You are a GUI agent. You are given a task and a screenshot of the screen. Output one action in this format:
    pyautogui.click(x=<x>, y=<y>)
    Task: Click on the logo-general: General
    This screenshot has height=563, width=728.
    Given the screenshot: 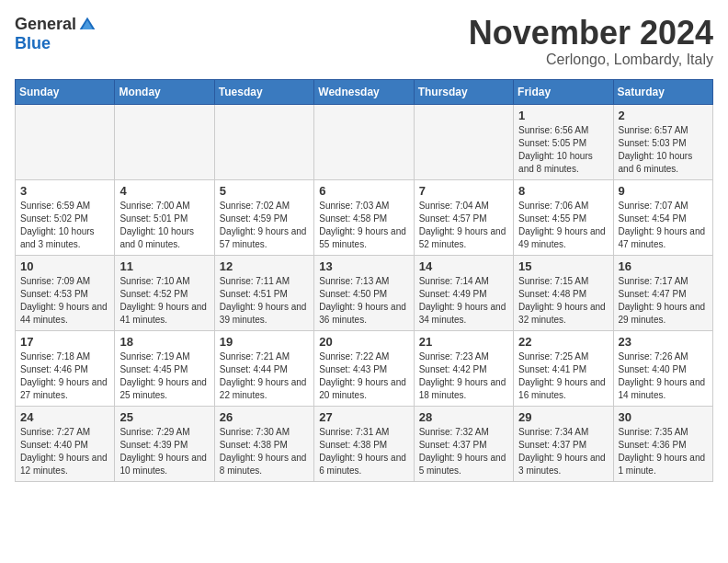 What is the action you would take?
    pyautogui.click(x=46, y=24)
    